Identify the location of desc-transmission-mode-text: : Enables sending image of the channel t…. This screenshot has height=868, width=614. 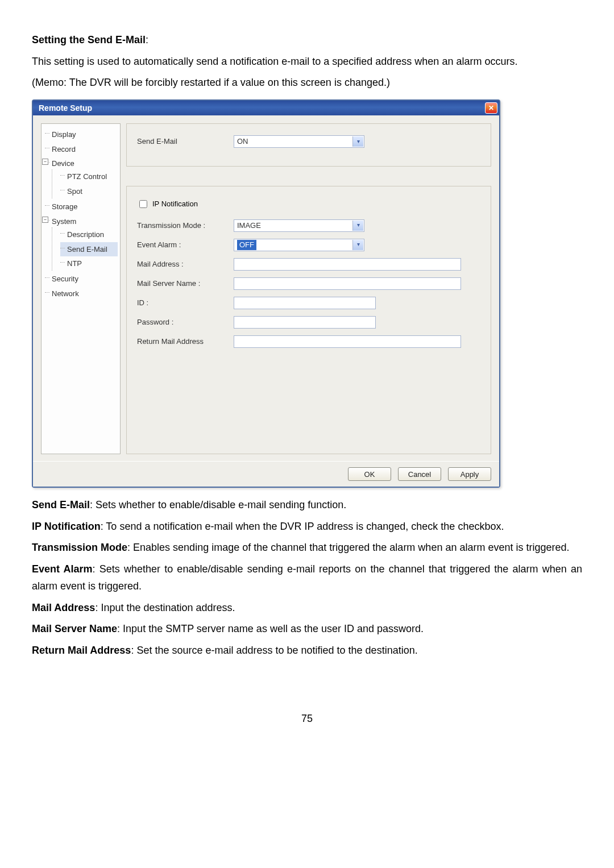
(348, 547).